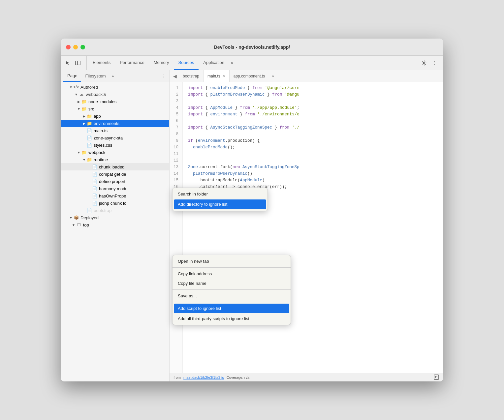 This screenshot has width=504, height=420. I want to click on bootstrap-file-icon: 📄, so click(89, 210).